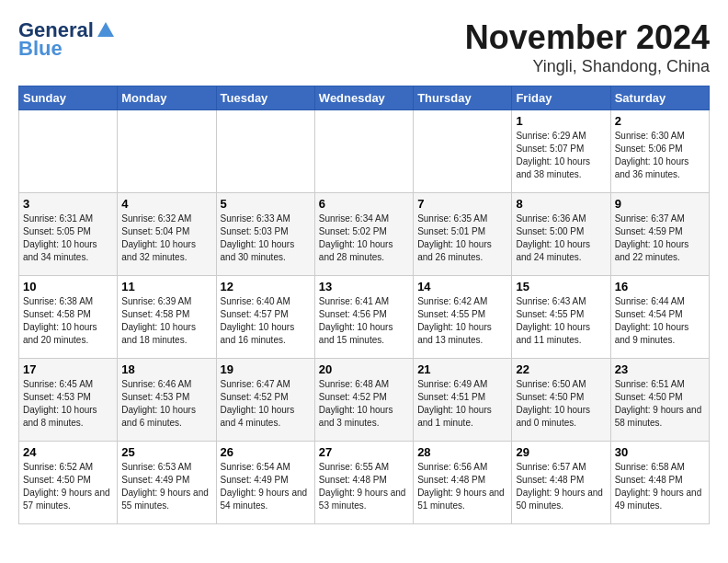 This screenshot has width=728, height=563. What do you see at coordinates (266, 204) in the screenshot?
I see `day-number: 5` at bounding box center [266, 204].